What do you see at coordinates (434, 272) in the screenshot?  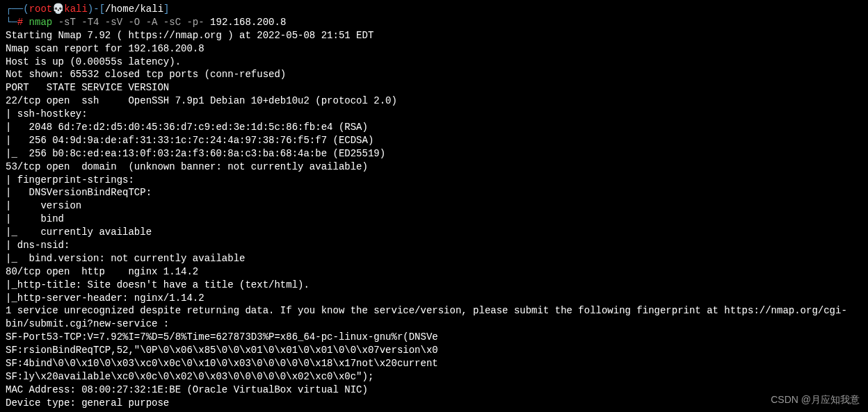 I see `output-line: 80/tcp open http nginx 1.14.2` at bounding box center [434, 272].